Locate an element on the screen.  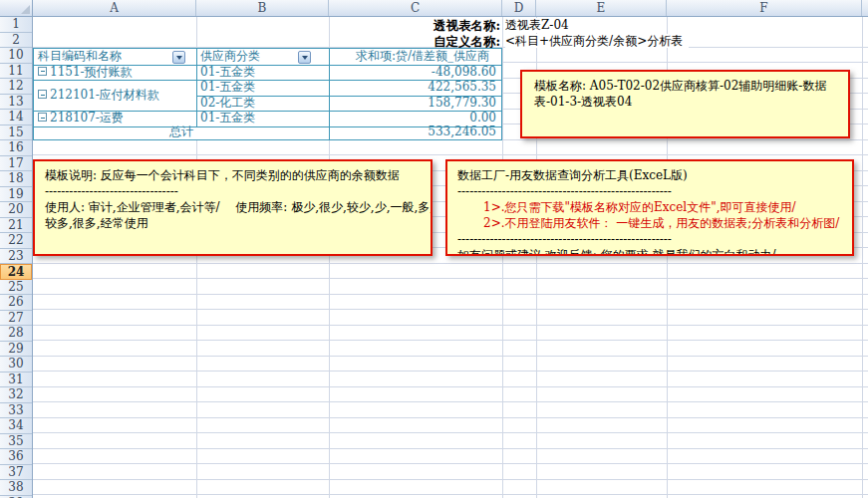
row-header-37: 37 is located at coordinates (16, 473).